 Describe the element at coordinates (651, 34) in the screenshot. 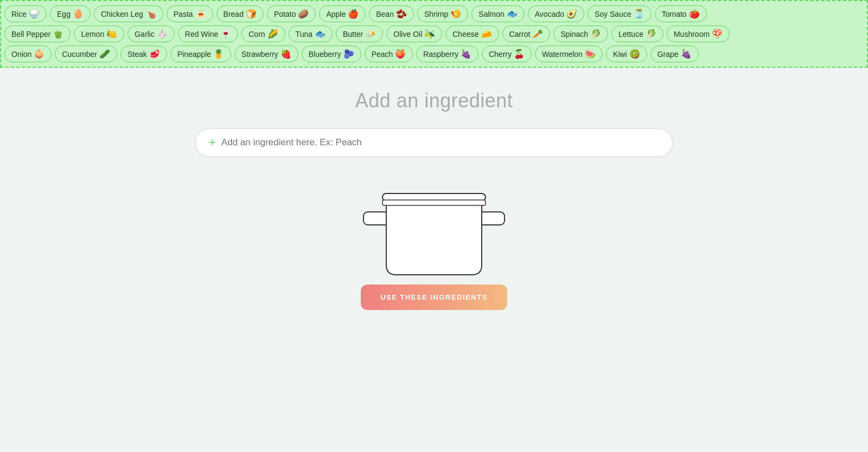

I see `lettuce-emoji: 🥬` at that location.